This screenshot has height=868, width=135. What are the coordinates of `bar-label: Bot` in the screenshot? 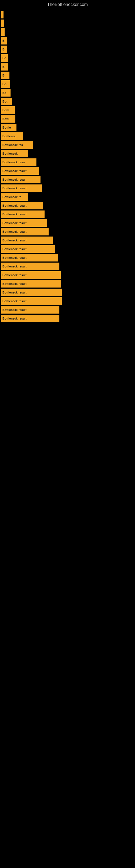 It's located at (5, 101).